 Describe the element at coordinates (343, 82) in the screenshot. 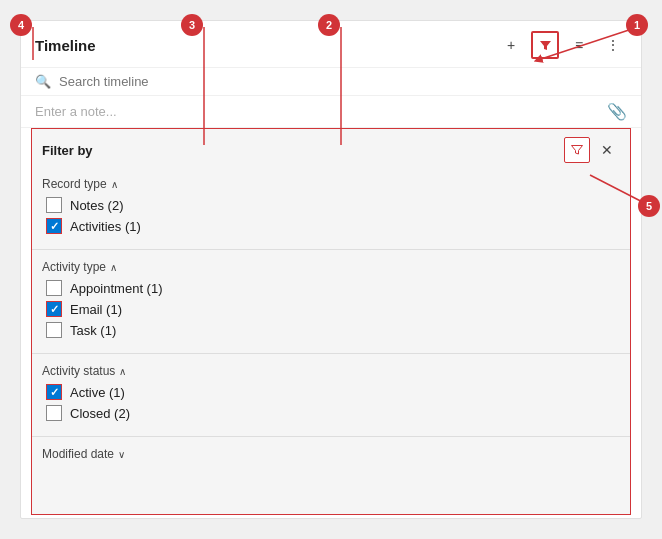

I see `search-input` at that location.